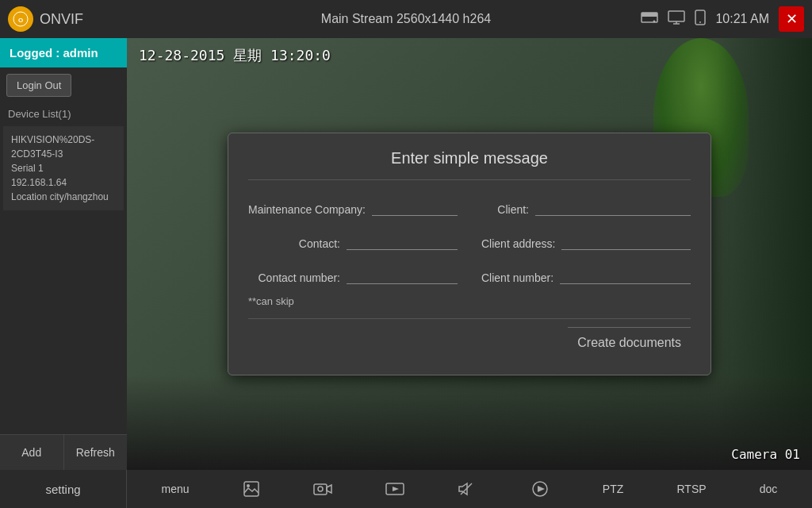 The width and height of the screenshot is (812, 508). I want to click on client-label: Client:, so click(505, 210).